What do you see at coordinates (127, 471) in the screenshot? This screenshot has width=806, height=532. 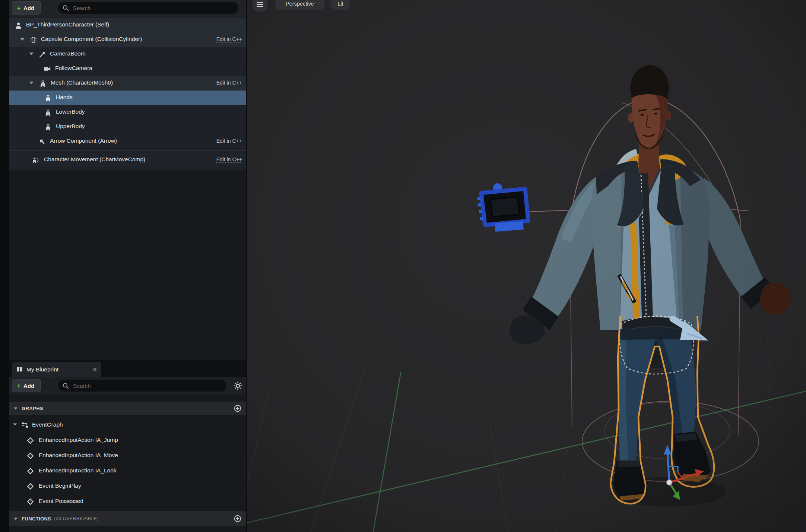 I see `graph-row-ia-look: EnhancedInputAction IA_Look` at bounding box center [127, 471].